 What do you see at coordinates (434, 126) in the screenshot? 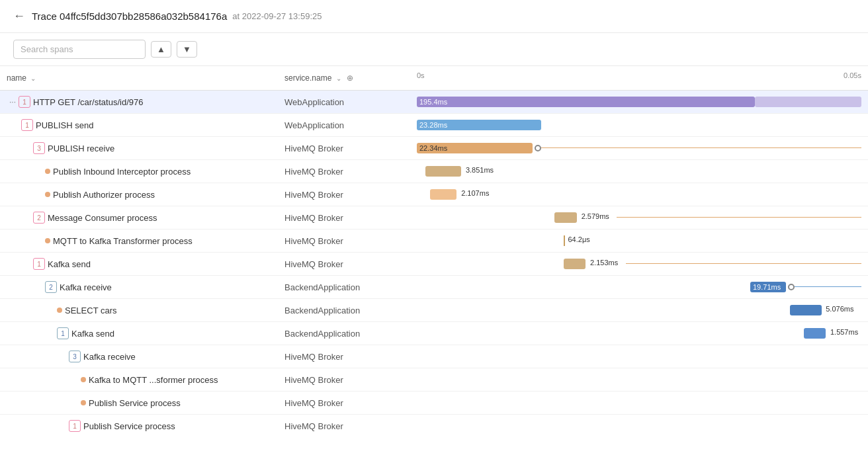
I see `table-row: 1PUBLISH sendWebApplication23.28ms` at bounding box center [434, 126].